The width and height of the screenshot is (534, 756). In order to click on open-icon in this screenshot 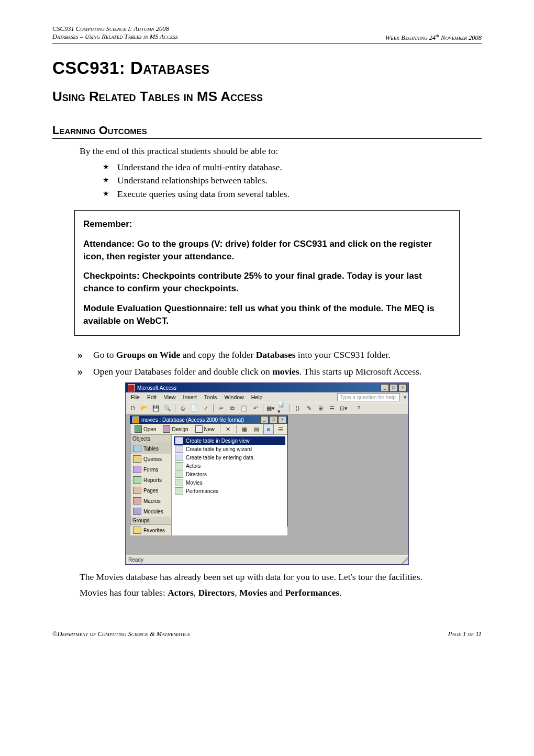, I will do `click(138, 429)`.